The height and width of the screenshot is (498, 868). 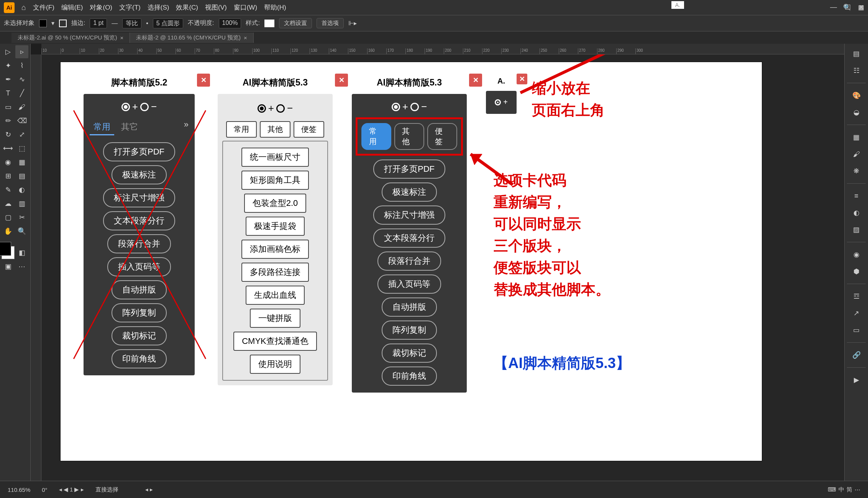 I want to click on artboard-nav: ◂ ◀ 1 ▶ ▸, so click(x=71, y=490).